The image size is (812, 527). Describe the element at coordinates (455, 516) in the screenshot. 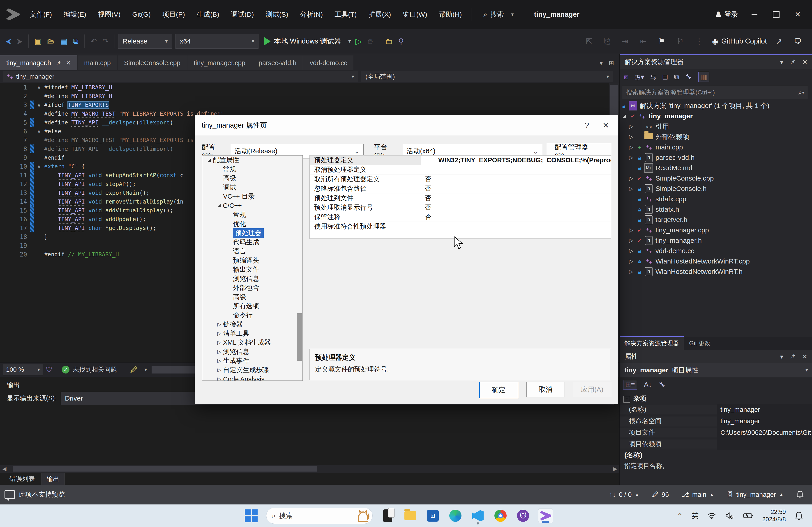

I see `edge-app-icon` at that location.